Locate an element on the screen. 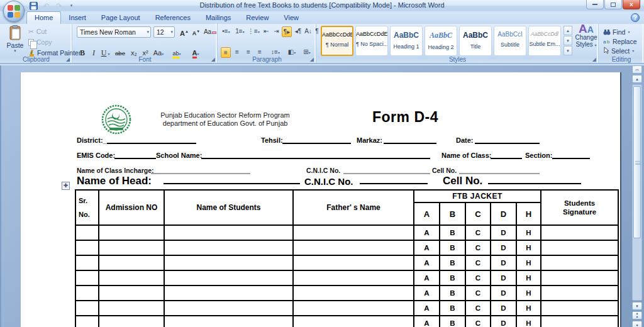 The height and width of the screenshot is (327, 644). font-size-combo: 12 is located at coordinates (164, 32).